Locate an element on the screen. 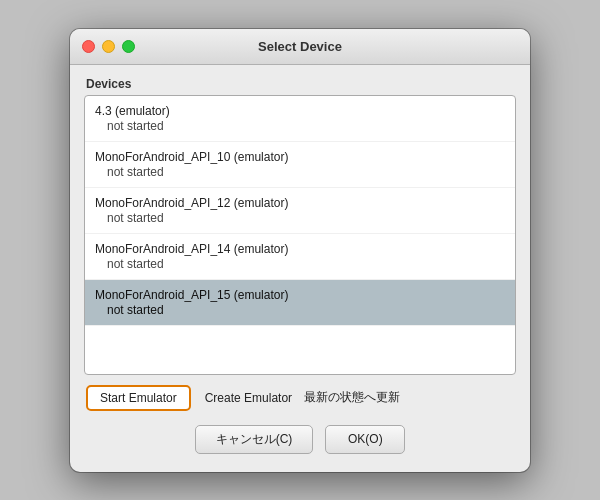 This screenshot has height=500, width=600. device-name: MonoForAndroid_API_14 (emulator) is located at coordinates (300, 249).